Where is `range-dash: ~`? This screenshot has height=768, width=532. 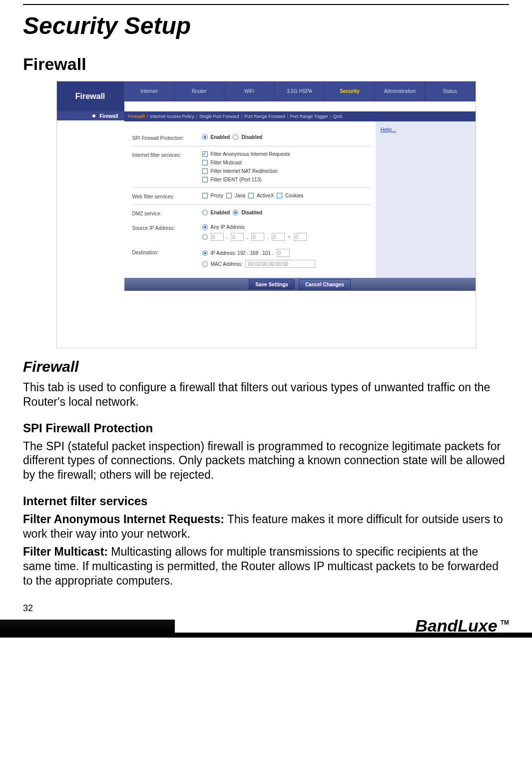 range-dash: ~ is located at coordinates (289, 237).